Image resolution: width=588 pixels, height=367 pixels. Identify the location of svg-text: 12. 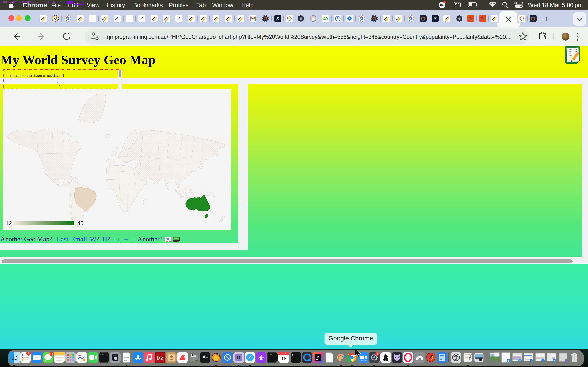
(9, 223).